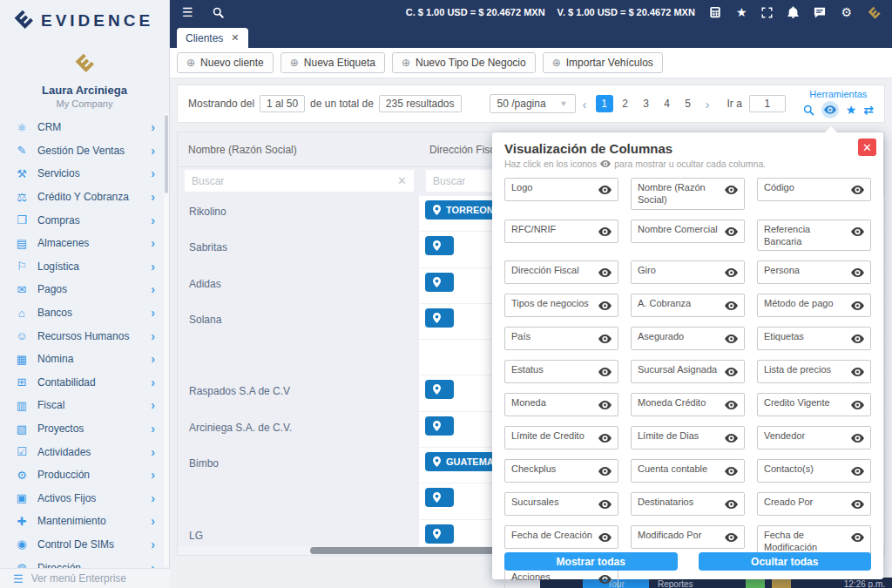 This screenshot has height=588, width=892. Describe the element at coordinates (688, 404) in the screenshot. I see `column-toggle: Moneda Crédito` at that location.